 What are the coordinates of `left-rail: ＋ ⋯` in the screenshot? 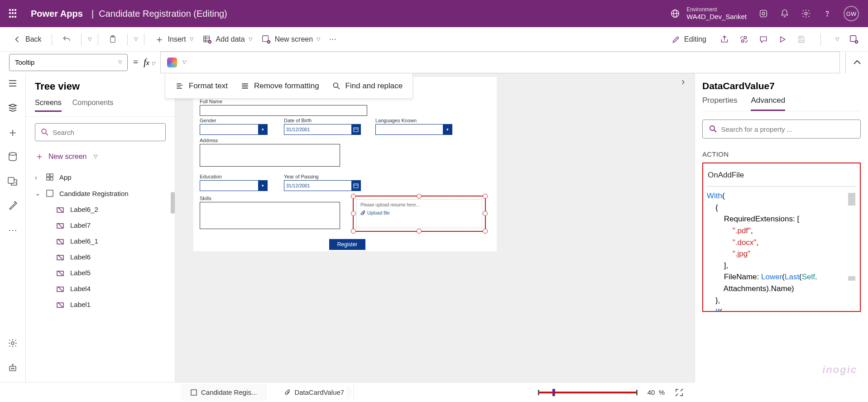 It's located at (13, 228).